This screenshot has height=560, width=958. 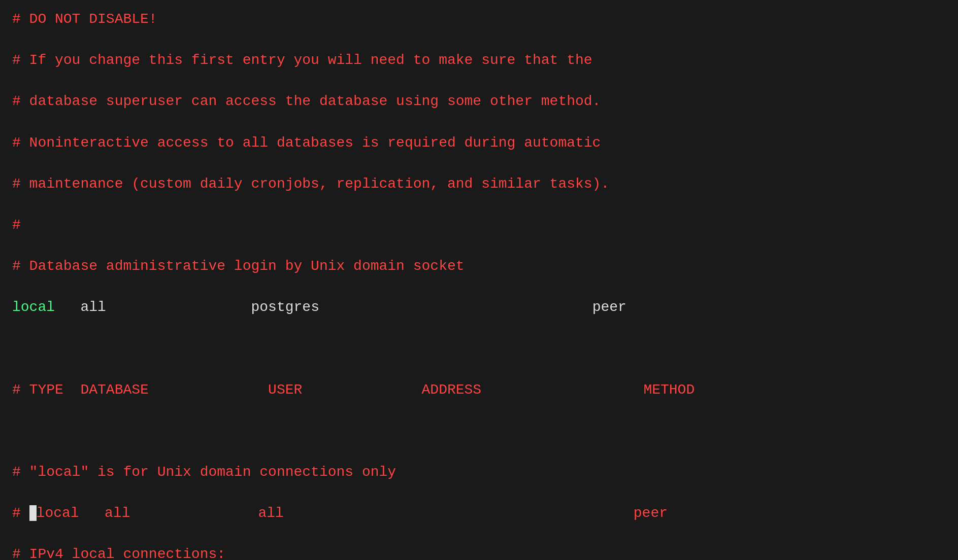 What do you see at coordinates (479, 143) in the screenshot?
I see `comment-line: # Noninteractive access to all databases…` at bounding box center [479, 143].